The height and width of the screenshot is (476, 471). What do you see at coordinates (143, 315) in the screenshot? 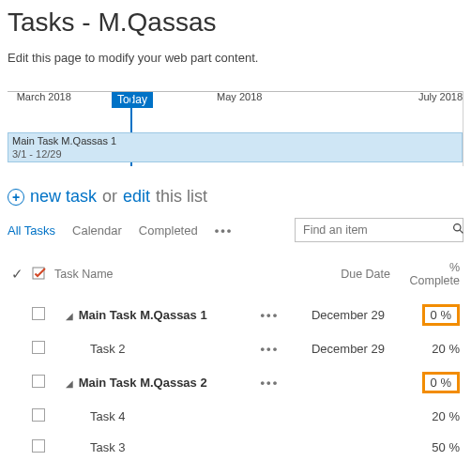
I see `task-name-cell: Main Task M.Qassas 1` at bounding box center [143, 315].